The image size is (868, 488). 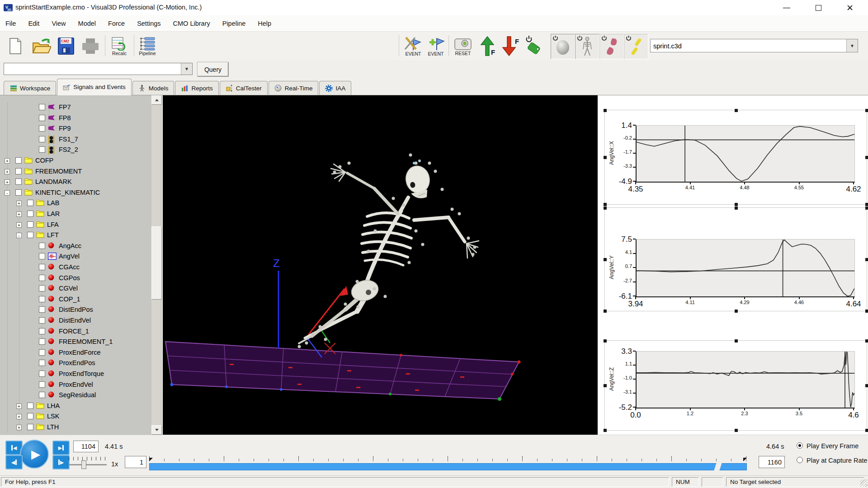 What do you see at coordinates (33, 23) in the screenshot?
I see `menu-edit: Edit` at bounding box center [33, 23].